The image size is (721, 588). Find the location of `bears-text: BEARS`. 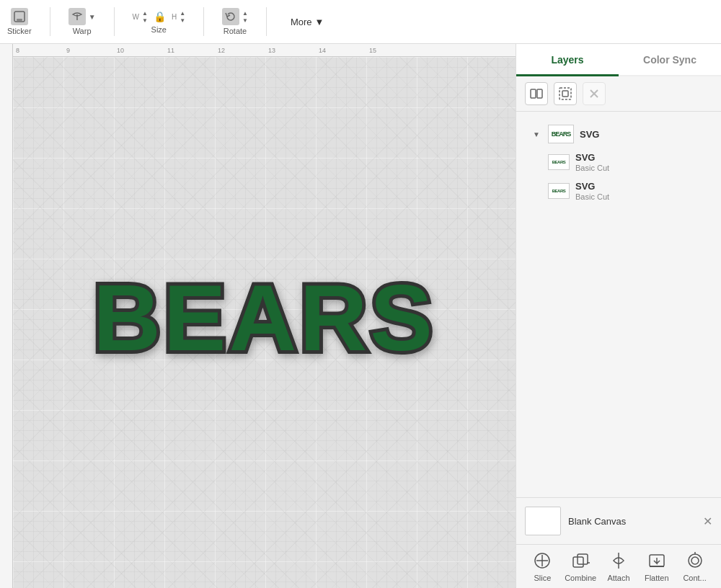

bears-text: BEARS is located at coordinates (264, 317).